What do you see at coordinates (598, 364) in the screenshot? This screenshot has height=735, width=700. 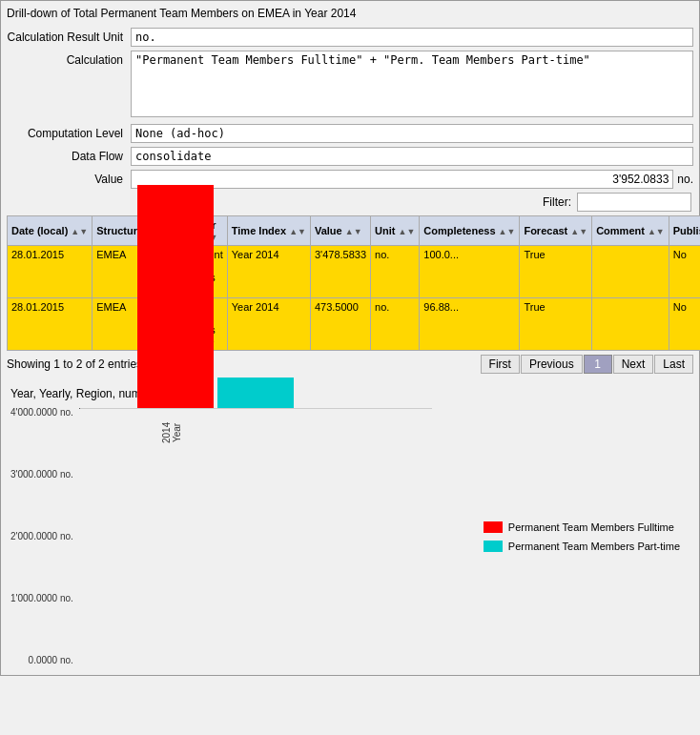 I see `page-1-button: 1` at bounding box center [598, 364].